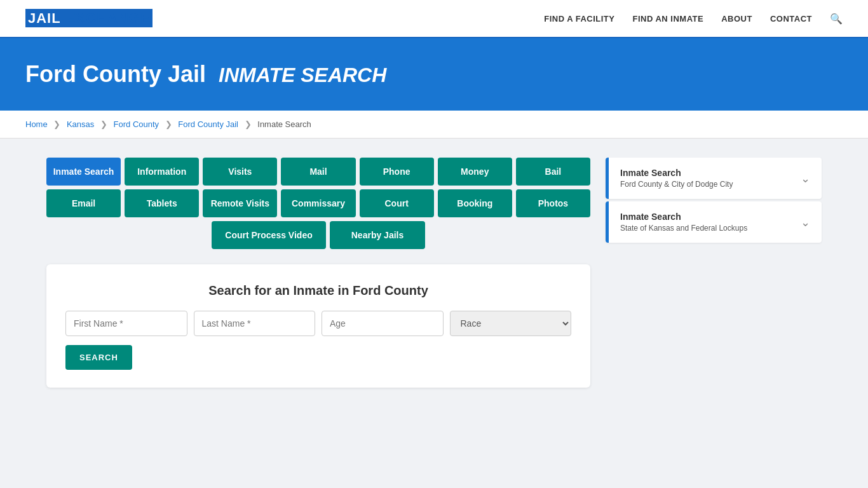  I want to click on btn-money: Money, so click(475, 172).